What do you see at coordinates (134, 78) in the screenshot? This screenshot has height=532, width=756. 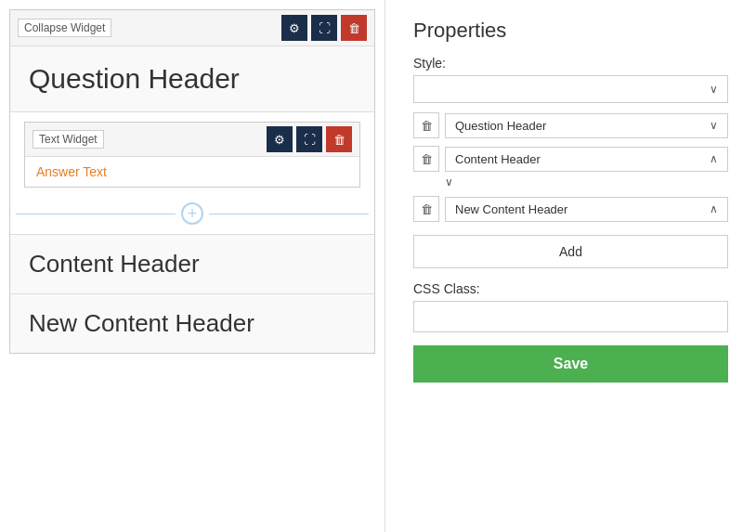 I see `question-header-text: Question Header` at bounding box center [134, 78].